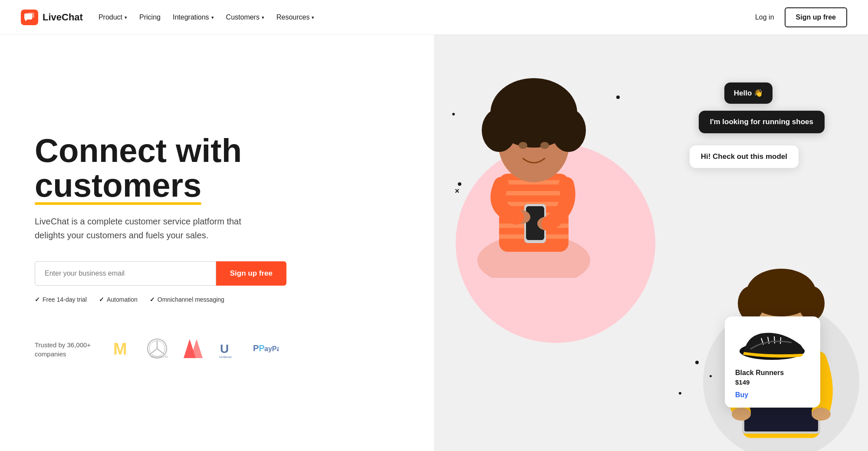  What do you see at coordinates (157, 349) in the screenshot?
I see `mercedes-logo: Mercedes-Benz` at bounding box center [157, 349].